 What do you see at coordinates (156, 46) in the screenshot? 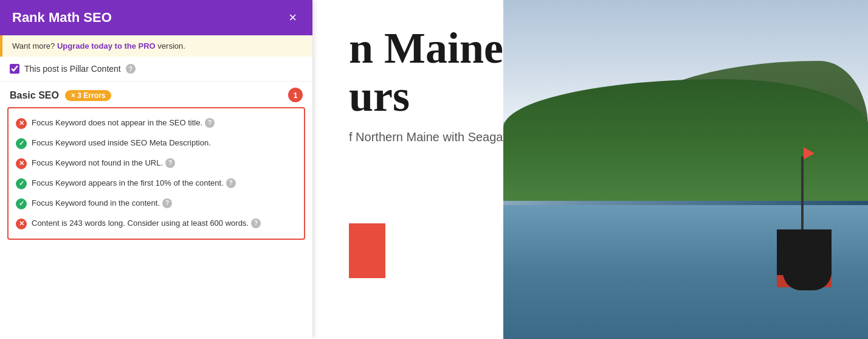
I see `upgrade-banner: Want more? Upgrade today to the PRO vers…` at bounding box center [156, 46].